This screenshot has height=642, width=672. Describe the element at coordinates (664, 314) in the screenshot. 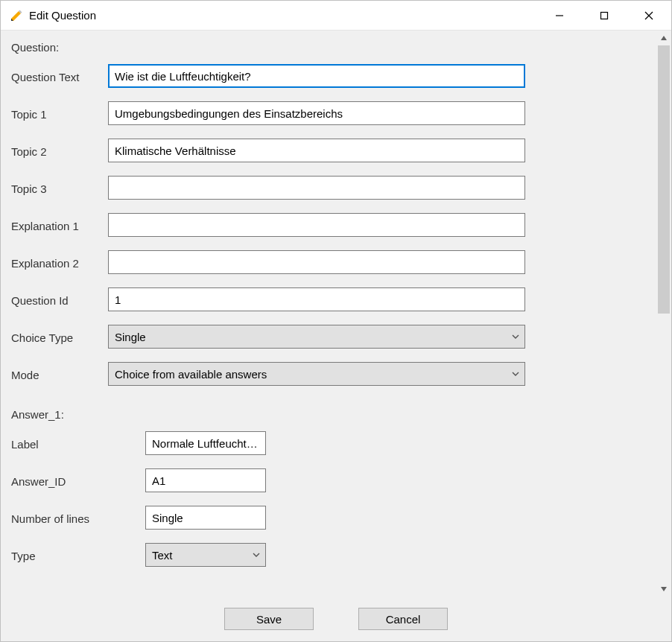

I see `scroll-track` at that location.